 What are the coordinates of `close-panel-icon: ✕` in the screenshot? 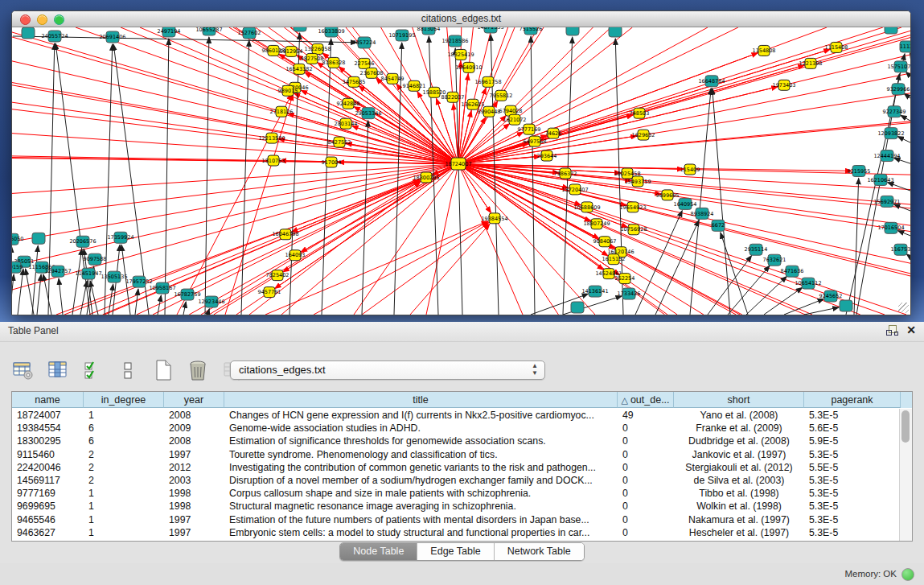 It's located at (911, 330).